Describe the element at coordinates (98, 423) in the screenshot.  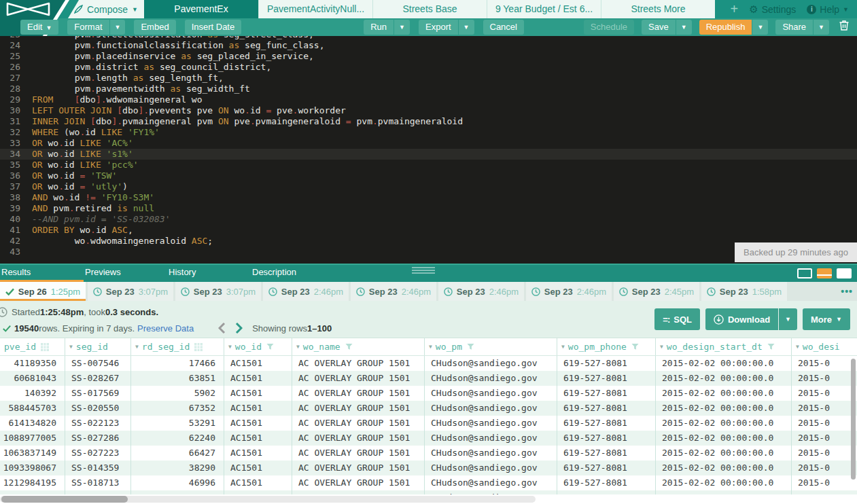
I see `cell-seg_id: SS-022123` at that location.